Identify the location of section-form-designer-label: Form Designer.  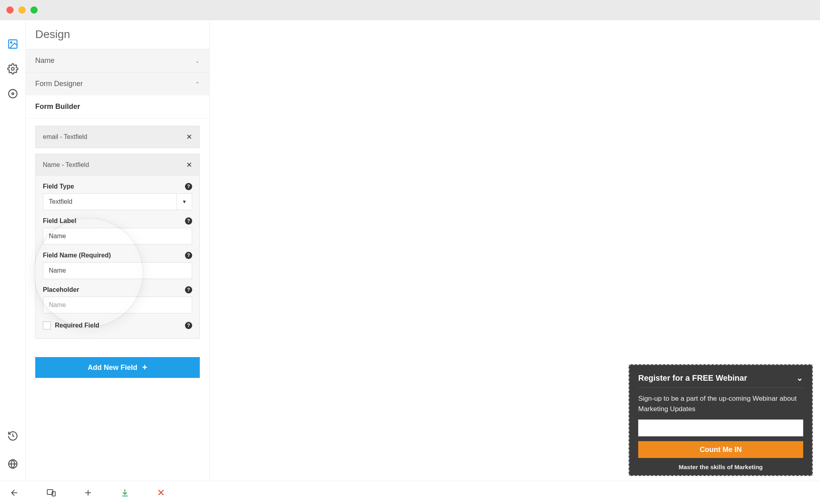
(59, 84).